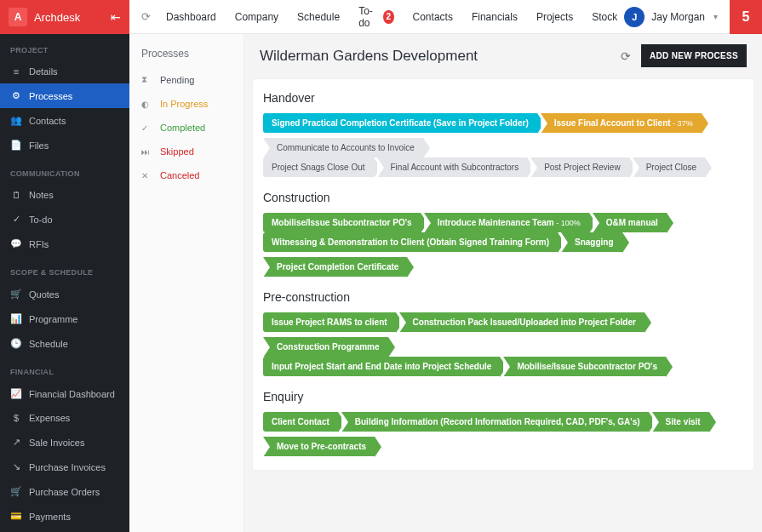 Image resolution: width=762 pixels, height=532 pixels. What do you see at coordinates (49, 517) in the screenshot?
I see `sidebar-item-label: Payments` at bounding box center [49, 517].